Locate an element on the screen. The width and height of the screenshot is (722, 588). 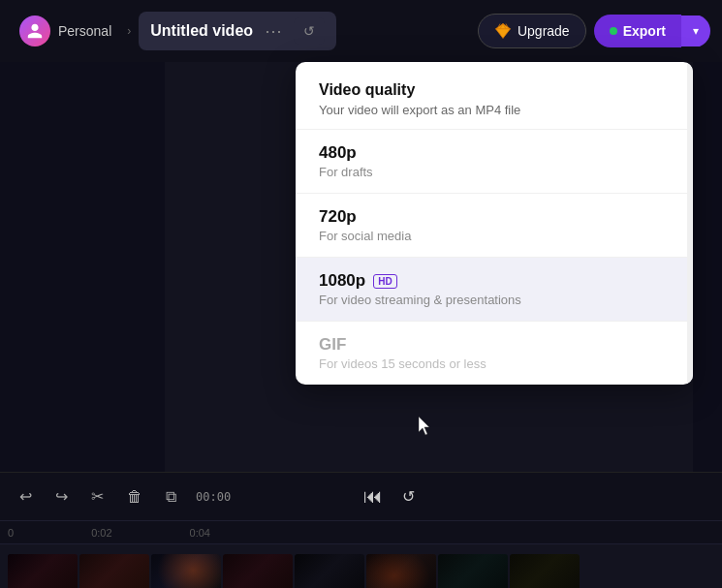
controls-bar: ↩ ↪ ✂ 🗑 ⧉ 00:00 ⏮ ↺ is located at coordinates (361, 496).